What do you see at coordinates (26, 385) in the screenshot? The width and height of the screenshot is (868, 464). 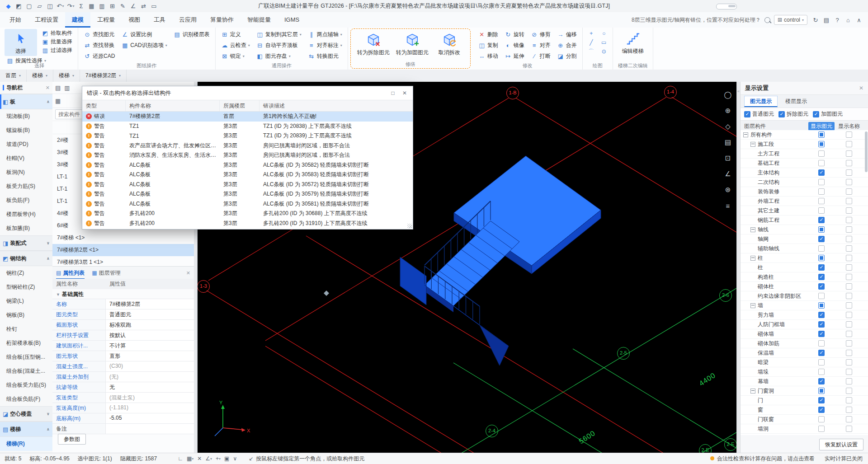 I see `nav-item: 组合板受力筋(S)` at bounding box center [26, 385].